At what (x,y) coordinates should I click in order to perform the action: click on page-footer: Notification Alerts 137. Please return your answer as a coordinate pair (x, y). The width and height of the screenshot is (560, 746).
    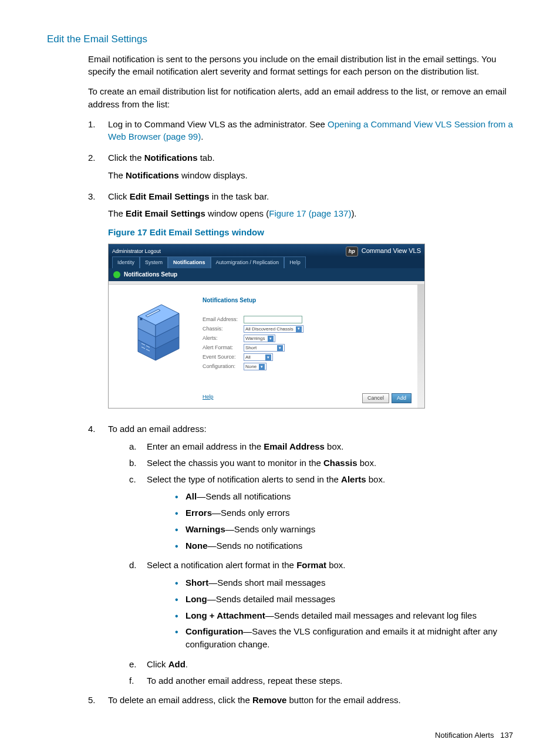
    Looking at the image, I should click on (280, 736).